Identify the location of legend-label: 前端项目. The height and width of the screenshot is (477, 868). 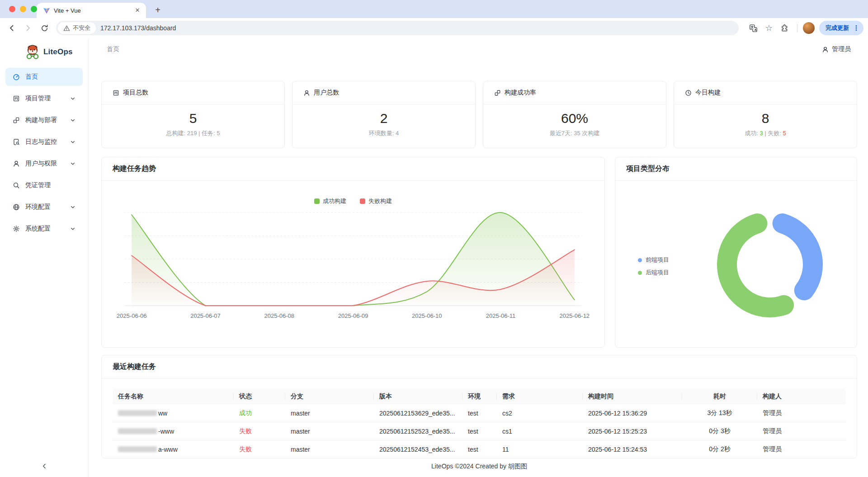
(657, 260).